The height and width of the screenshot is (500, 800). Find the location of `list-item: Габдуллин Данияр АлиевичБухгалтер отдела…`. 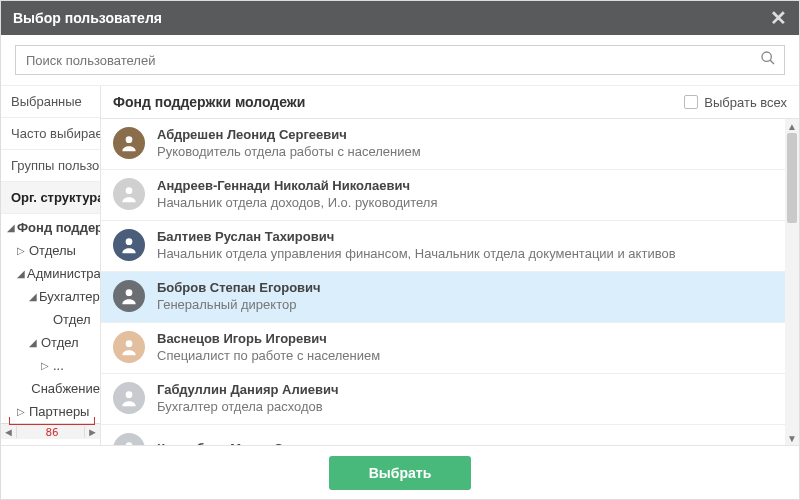

list-item: Габдуллин Данияр АлиевичБухгалтер отдела… is located at coordinates (450, 400).